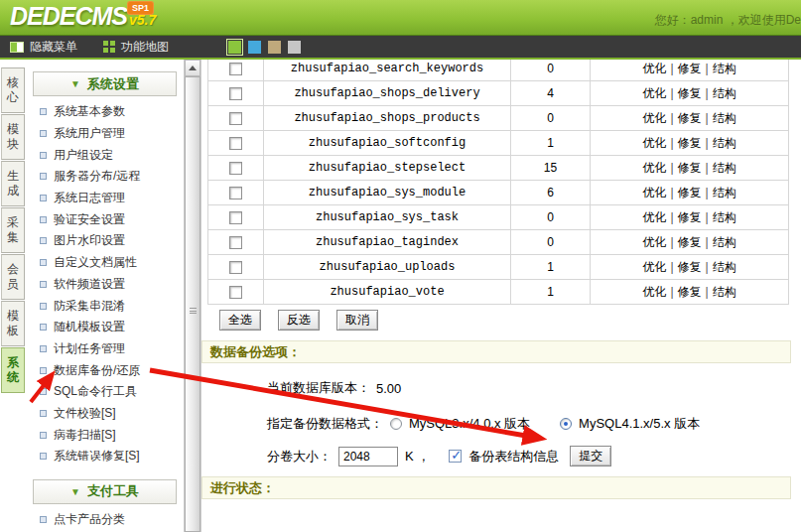 This screenshot has height=532, width=801. Describe the element at coordinates (105, 177) in the screenshot. I see `sidebar-item: 服务器分布/远程` at that location.